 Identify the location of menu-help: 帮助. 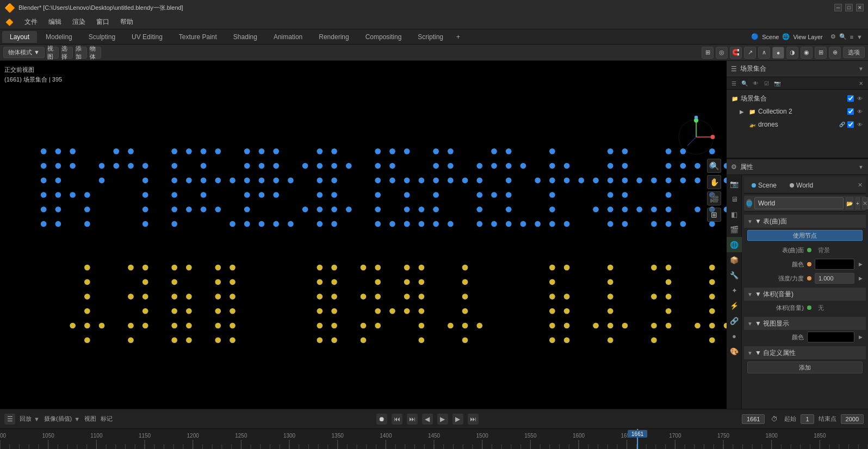
(127, 22).